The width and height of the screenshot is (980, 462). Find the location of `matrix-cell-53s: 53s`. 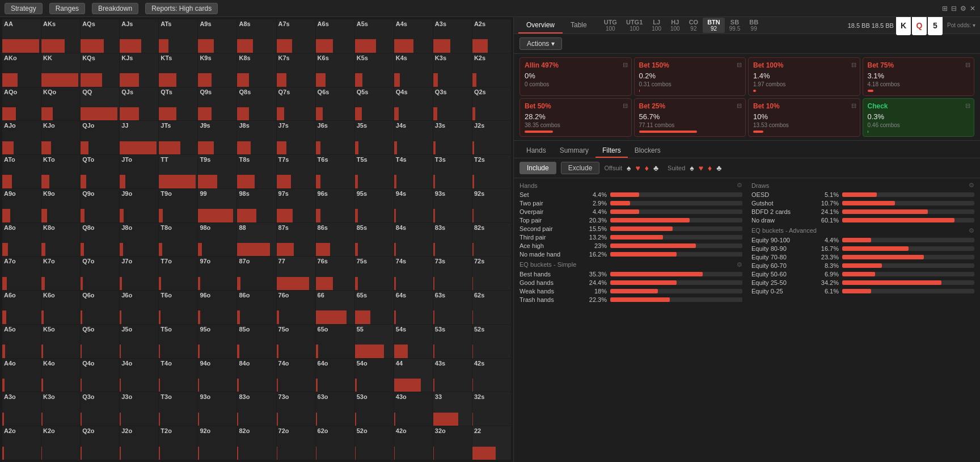

matrix-cell-53s: 53s is located at coordinates (453, 342).